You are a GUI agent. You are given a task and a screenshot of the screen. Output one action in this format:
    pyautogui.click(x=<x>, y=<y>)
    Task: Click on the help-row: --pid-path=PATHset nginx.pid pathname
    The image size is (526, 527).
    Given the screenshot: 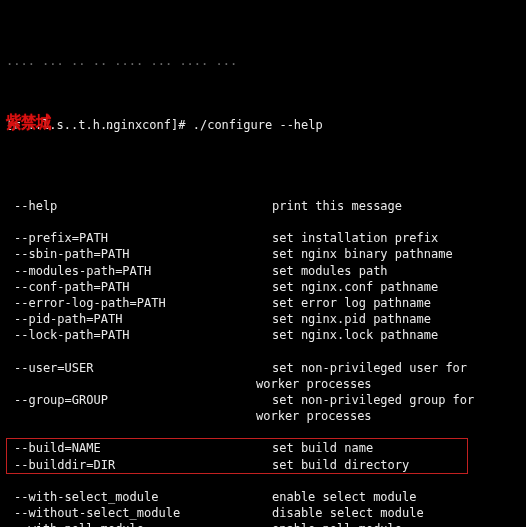 What is the action you would take?
    pyautogui.click(x=263, y=319)
    